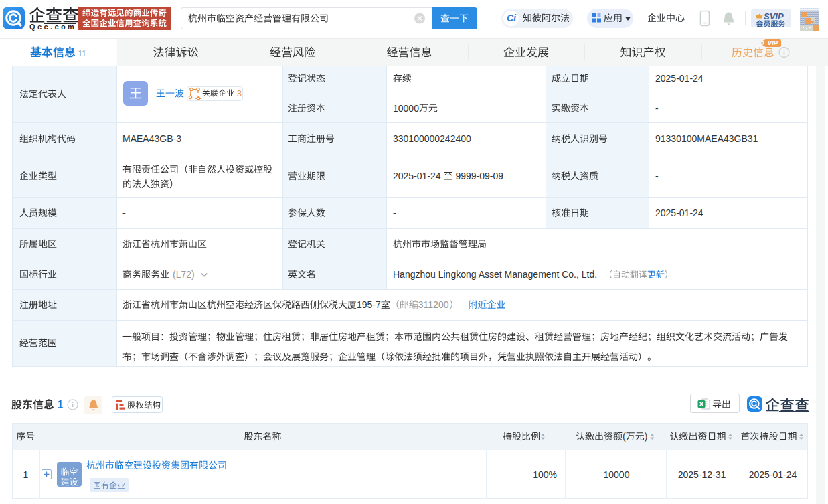 This screenshot has height=504, width=828. Describe the element at coordinates (432, 139) in the screenshot. I see `svg-text: 330100000242400` at that location.